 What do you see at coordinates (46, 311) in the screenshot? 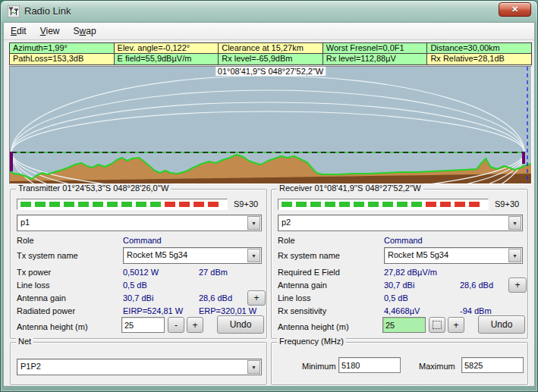
I see `tx-radiated-label: Radiated power` at bounding box center [46, 311].